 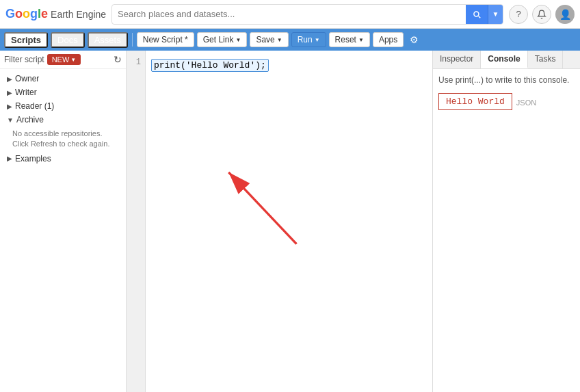 I want to click on logo-earth-text: Earth, so click(x=62, y=14).